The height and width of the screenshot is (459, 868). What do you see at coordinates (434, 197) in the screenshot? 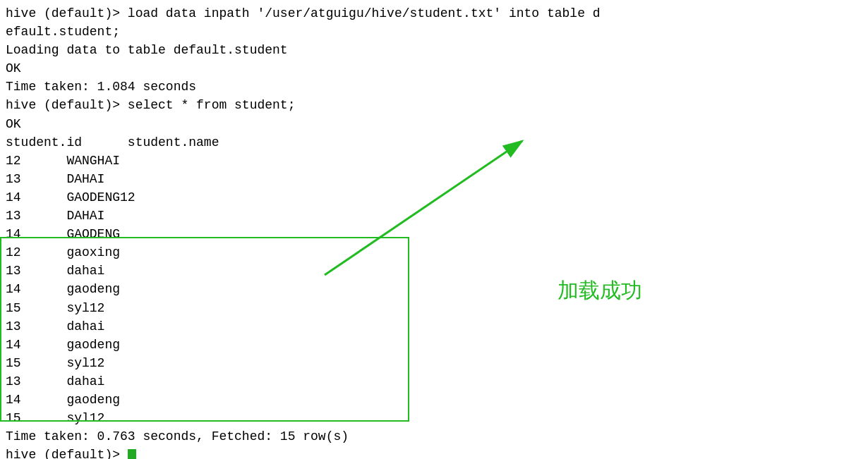
I see `line-11: 14 GAODENG12` at bounding box center [434, 197].